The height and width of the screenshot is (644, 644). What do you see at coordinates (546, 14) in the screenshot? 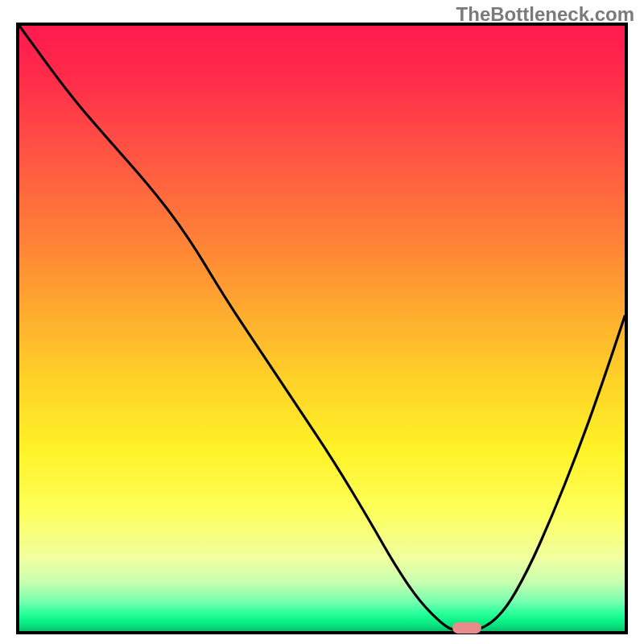
I see `watermark-text: TheBottleneck.com` at bounding box center [546, 14].